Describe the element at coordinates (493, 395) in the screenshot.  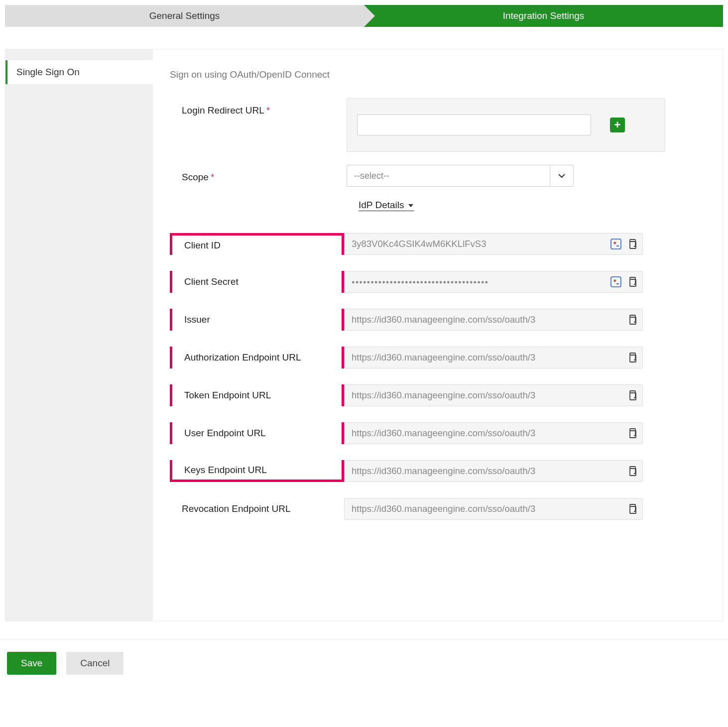
I see `token-endpoint-value: https://id360.manageengine.com/sso/oauth…` at that location.